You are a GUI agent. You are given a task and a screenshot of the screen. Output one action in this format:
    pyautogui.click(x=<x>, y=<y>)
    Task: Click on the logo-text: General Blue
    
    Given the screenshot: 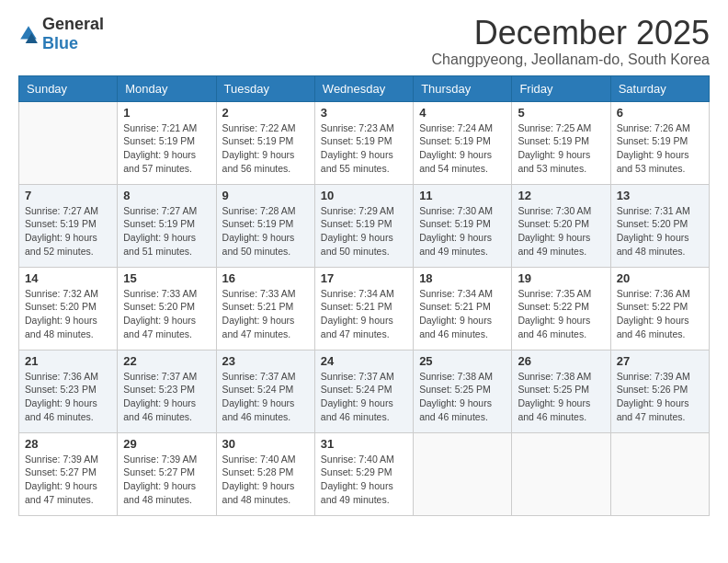 What is the action you would take?
    pyautogui.click(x=74, y=34)
    